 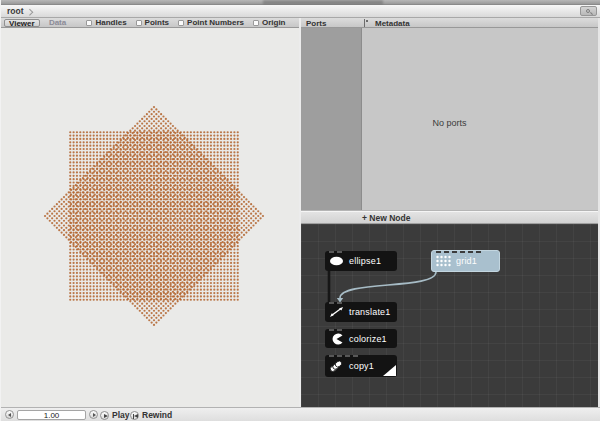 I want to click on ports-tabbar: Ports Metadata, so click(x=450, y=23).